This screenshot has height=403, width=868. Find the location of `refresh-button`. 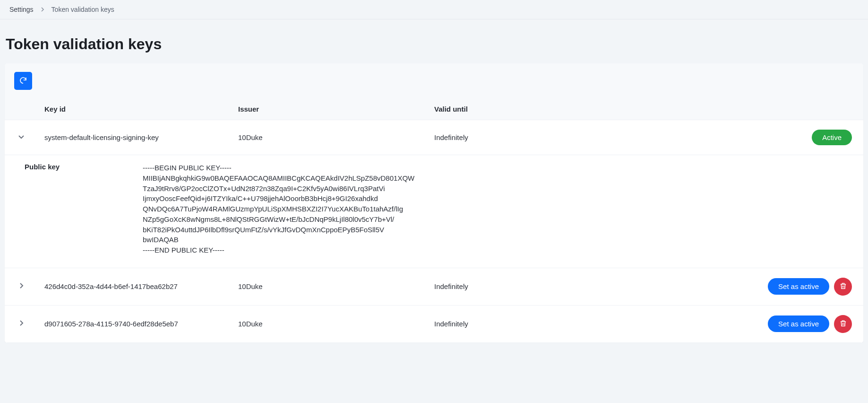

refresh-button is located at coordinates (23, 81).